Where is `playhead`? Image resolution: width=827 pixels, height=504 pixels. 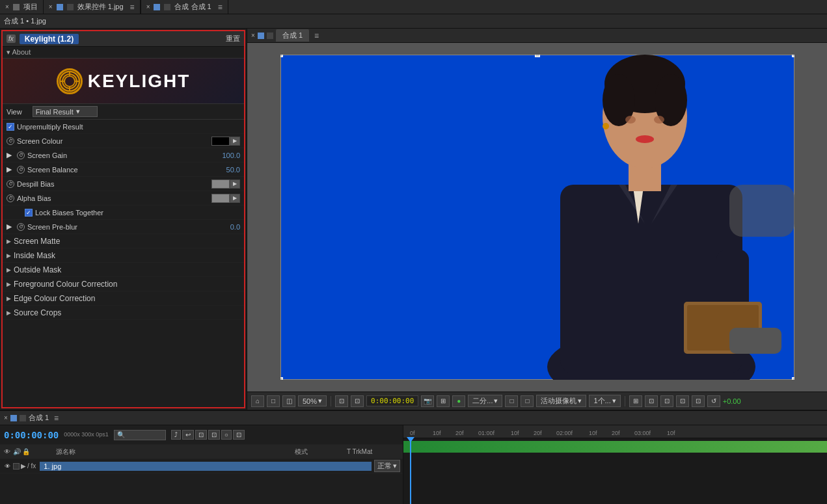
playhead is located at coordinates (411, 471).